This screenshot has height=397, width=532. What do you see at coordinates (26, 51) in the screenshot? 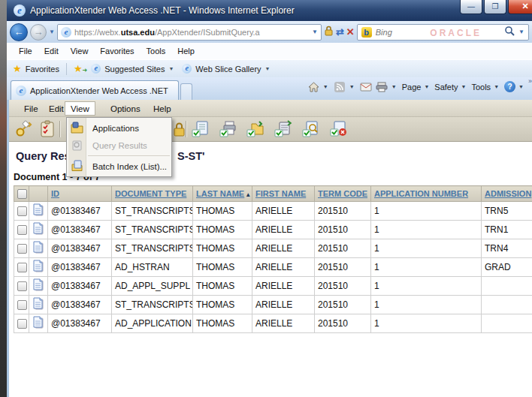
I see `browser-menu-file: File` at bounding box center [26, 51].